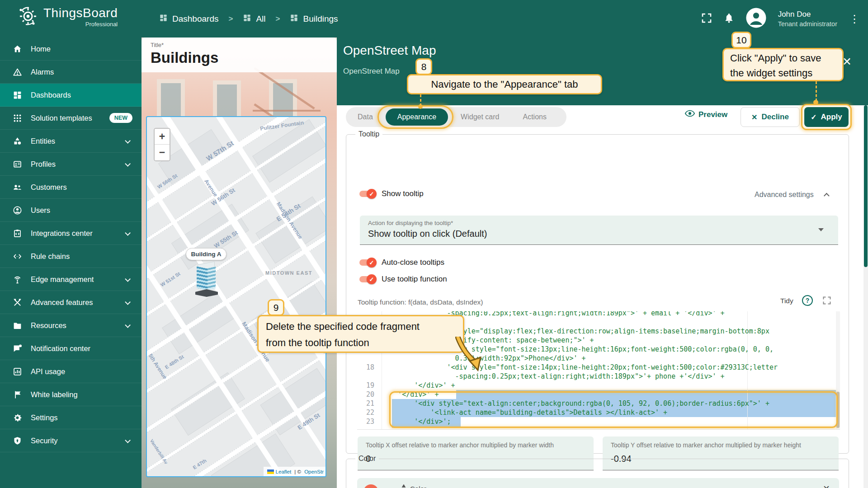  What do you see at coordinates (854, 19) in the screenshot?
I see `kebab-menu-icon: ⋮` at bounding box center [854, 19].